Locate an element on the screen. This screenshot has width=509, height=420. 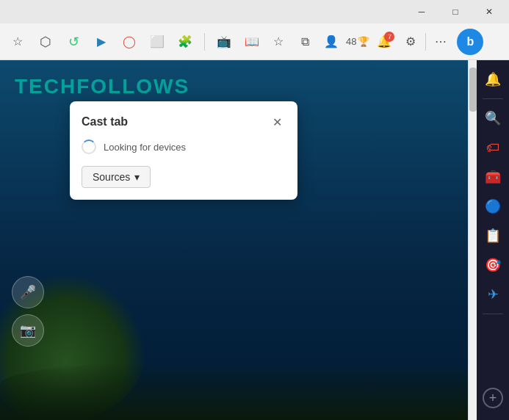
scrollbar is located at coordinates (472, 240).